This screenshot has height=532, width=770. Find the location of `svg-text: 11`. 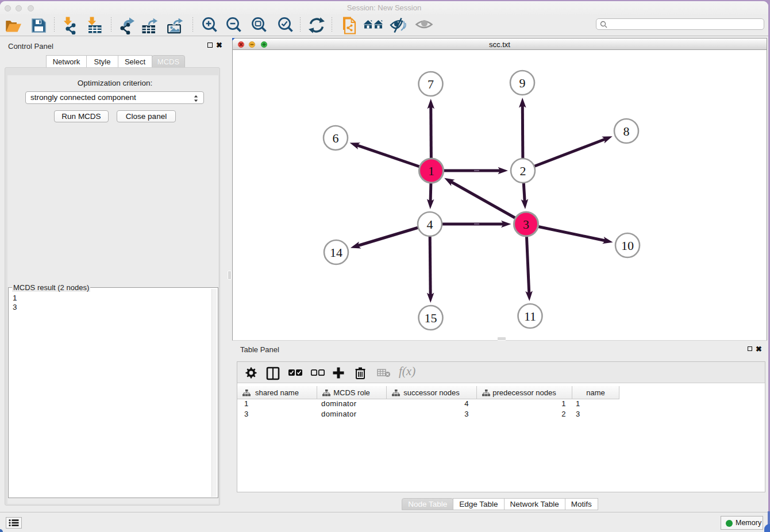

svg-text: 11 is located at coordinates (530, 316).